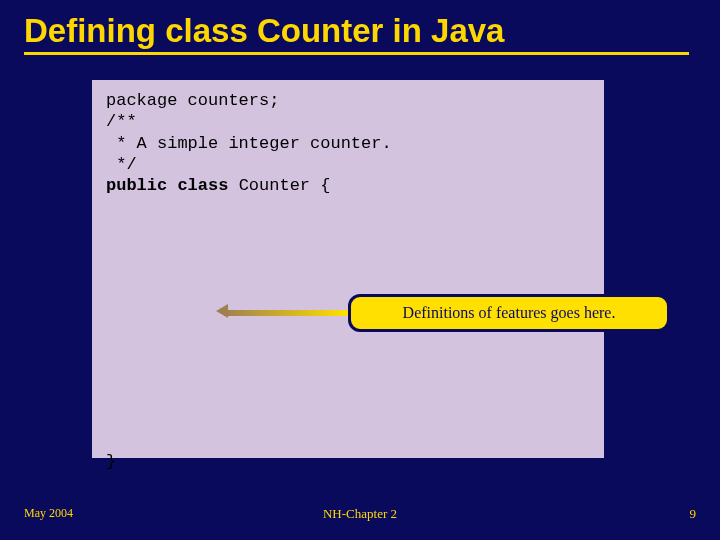 This screenshot has width=720, height=540. What do you see at coordinates (279, 186) in the screenshot?
I see `code-line: Counter {` at bounding box center [279, 186].